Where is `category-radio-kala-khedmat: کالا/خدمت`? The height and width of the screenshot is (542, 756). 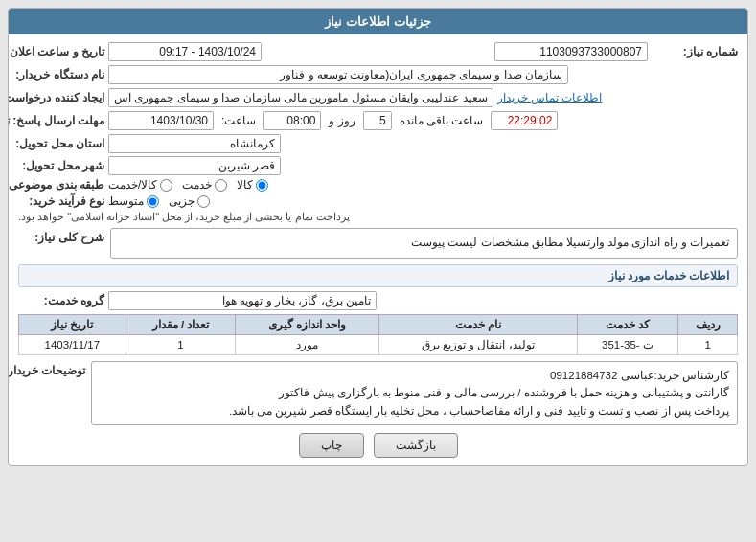 category-radio-kala-khedmat: کالا/خدمت is located at coordinates (140, 185).